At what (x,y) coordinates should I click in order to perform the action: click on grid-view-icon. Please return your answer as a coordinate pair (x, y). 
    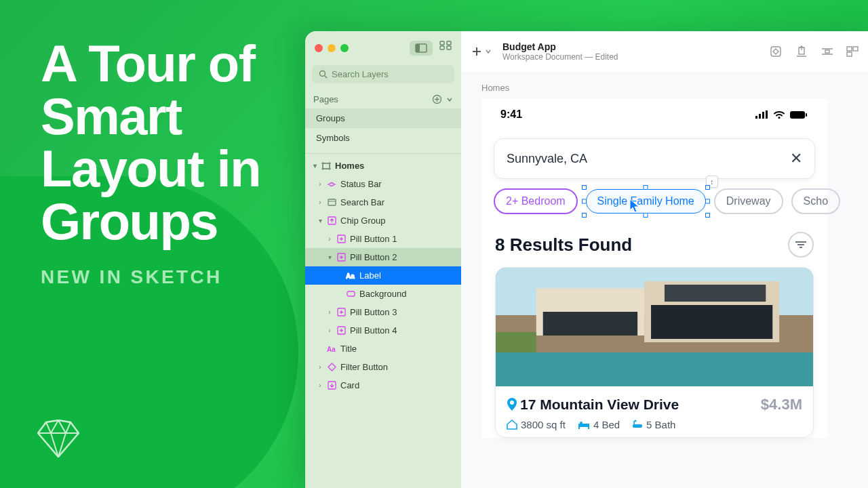
    Looking at the image, I should click on (446, 48).